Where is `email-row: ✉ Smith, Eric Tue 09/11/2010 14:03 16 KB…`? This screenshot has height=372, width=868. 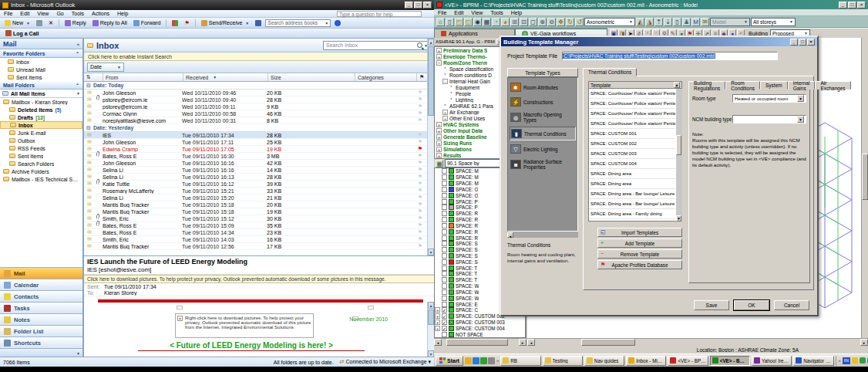 email-row: ✉ Smith, Eric Tue 09/11/2010 14:03 16 KB… is located at coordinates (256, 239).